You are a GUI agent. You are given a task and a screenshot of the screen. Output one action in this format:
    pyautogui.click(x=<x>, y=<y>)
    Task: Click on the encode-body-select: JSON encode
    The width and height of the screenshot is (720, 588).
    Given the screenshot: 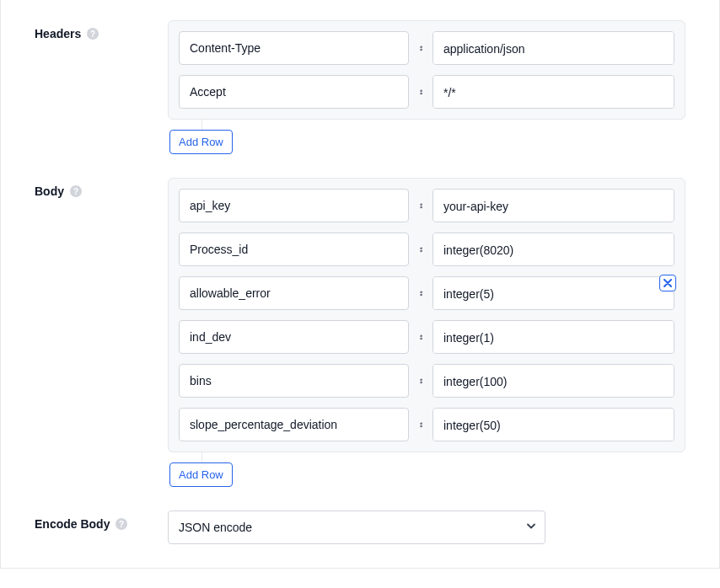 What is the action you would take?
    pyautogui.click(x=357, y=527)
    